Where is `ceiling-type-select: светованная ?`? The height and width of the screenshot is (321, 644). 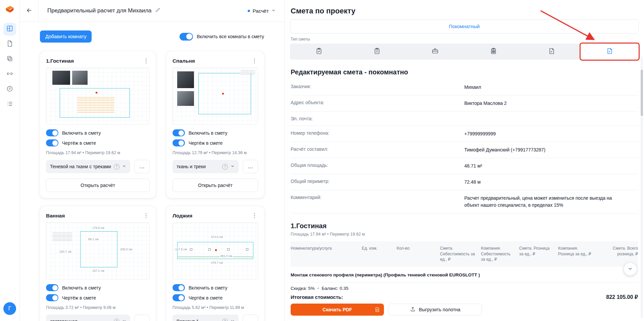
ceiling-type-select: светованная ? is located at coordinates (88, 318).